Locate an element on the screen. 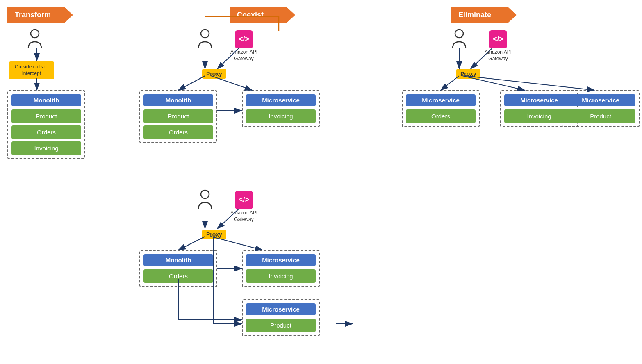 Image resolution: width=642 pixels, height=364 pixels. coexist-bottom-microservice1-box: Microservice Invoicing is located at coordinates (281, 268).